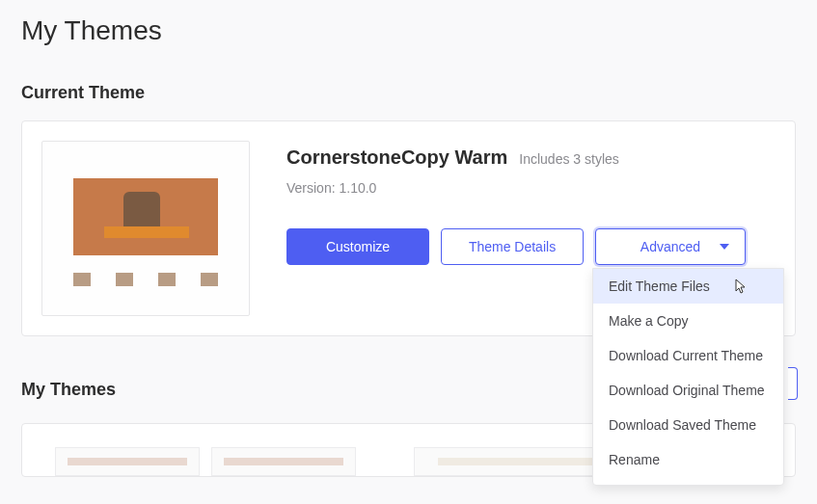 Image resolution: width=817 pixels, height=504 pixels. Describe the element at coordinates (689, 390) in the screenshot. I see `menu-item-download-original-theme: Download Original Theme` at that location.